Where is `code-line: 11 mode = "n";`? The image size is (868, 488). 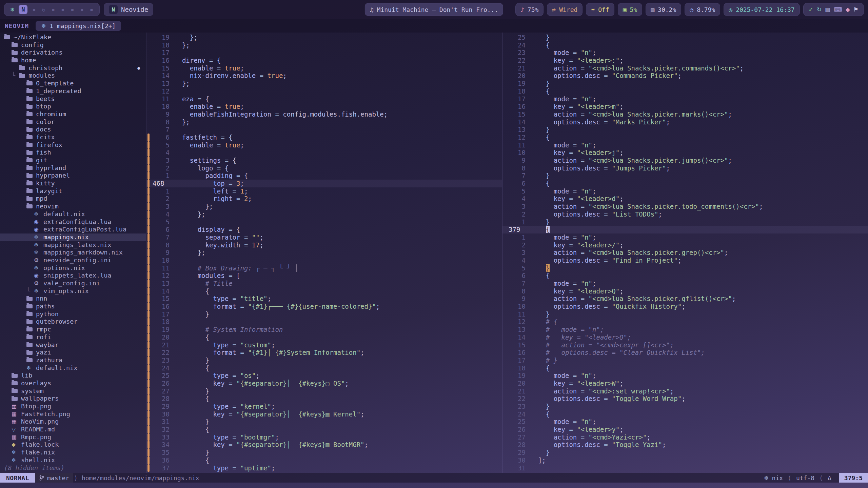
code-line: 11 mode = "n"; is located at coordinates (685, 145).